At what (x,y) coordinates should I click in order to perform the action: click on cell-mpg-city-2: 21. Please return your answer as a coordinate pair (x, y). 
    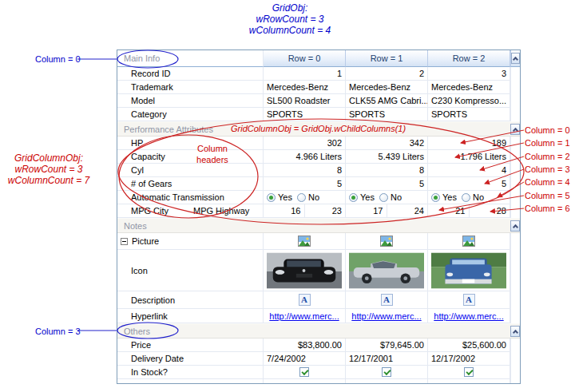
    Looking at the image, I should click on (449, 211).